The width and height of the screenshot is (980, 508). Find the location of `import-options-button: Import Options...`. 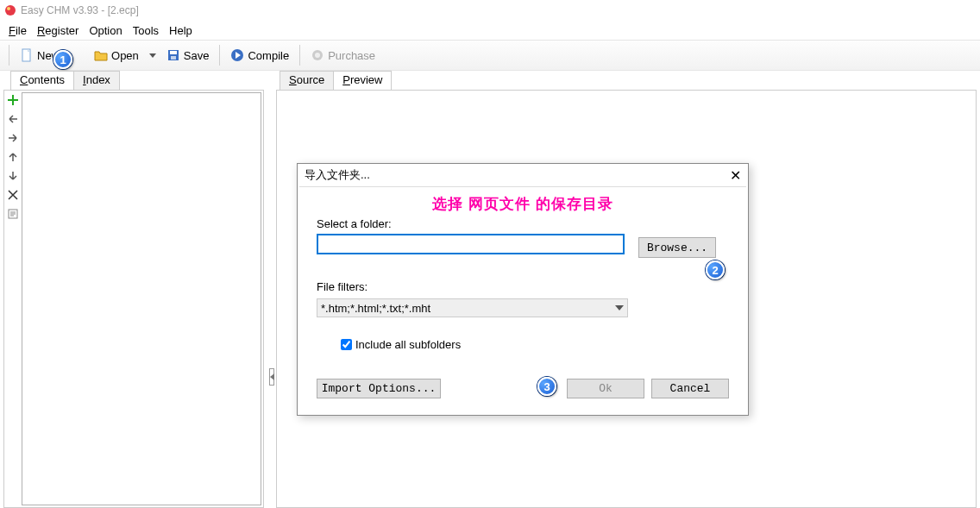

import-options-button: Import Options... is located at coordinates (379, 388).